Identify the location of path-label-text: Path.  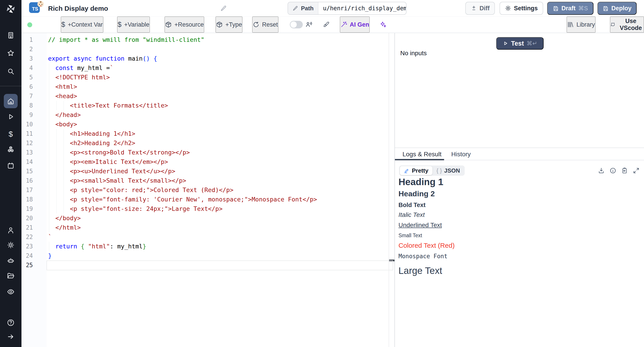
(307, 8).